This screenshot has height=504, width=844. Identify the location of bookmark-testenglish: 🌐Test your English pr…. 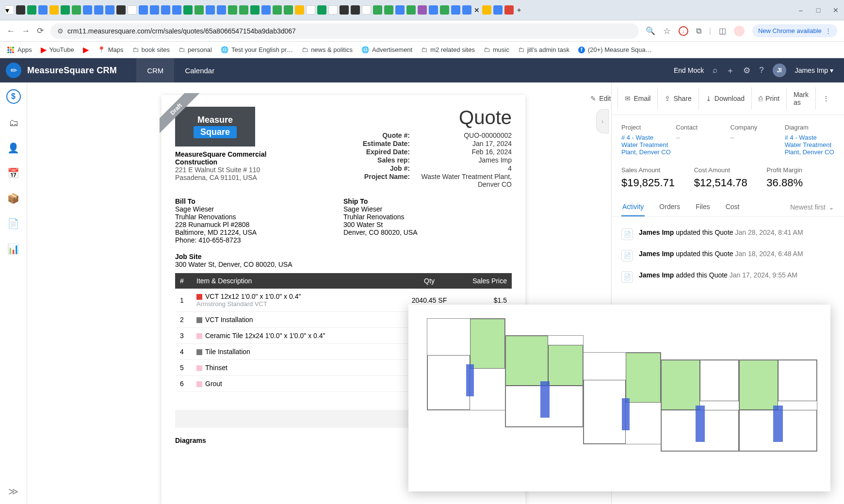
(257, 49).